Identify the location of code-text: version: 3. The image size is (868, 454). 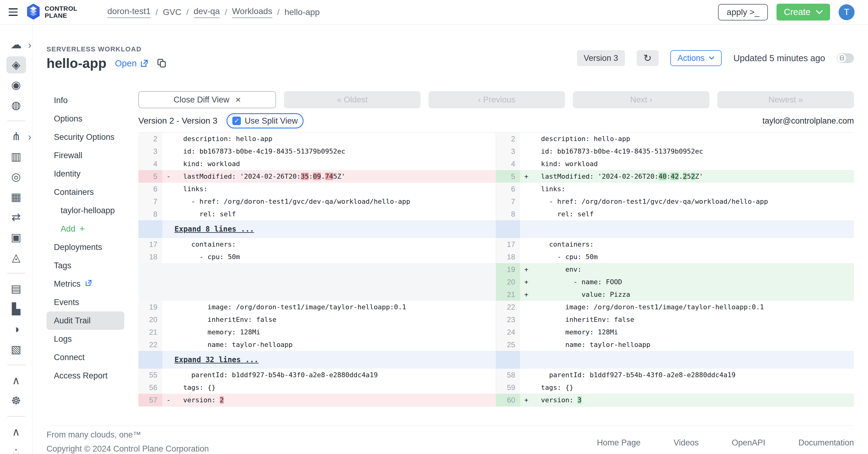
(557, 400).